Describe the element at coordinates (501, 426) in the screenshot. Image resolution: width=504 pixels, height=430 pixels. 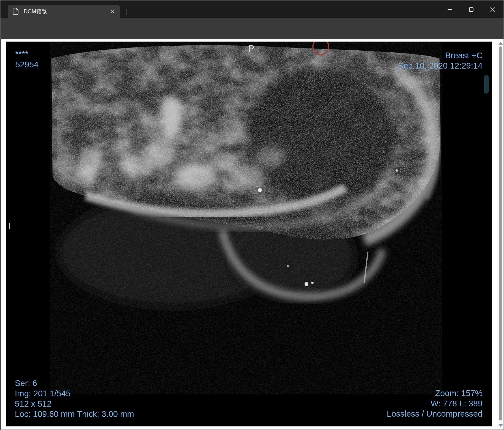
I see `scroll-down-button` at that location.